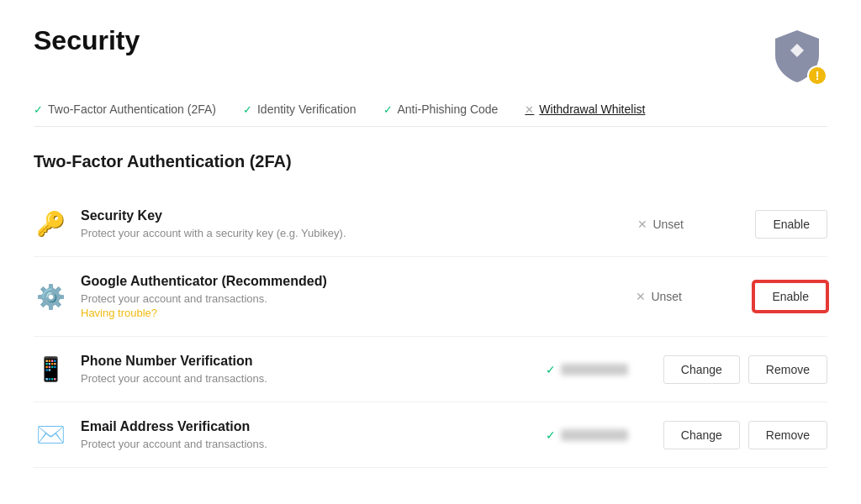  Describe the element at coordinates (745, 370) in the screenshot. I see `phone-verify-actions: ChangeRemove` at that location.